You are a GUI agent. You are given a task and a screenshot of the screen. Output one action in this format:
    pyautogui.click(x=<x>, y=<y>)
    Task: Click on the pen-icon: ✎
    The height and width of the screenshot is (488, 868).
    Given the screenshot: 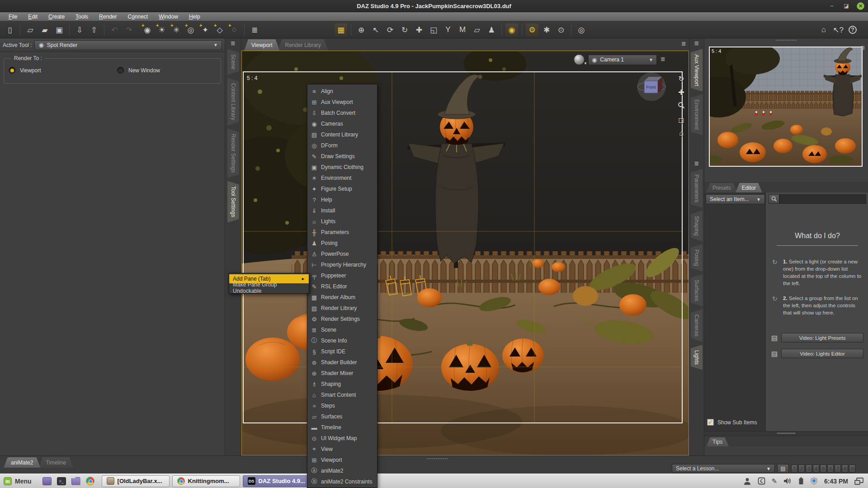 What is the action you would take?
    pyautogui.click(x=775, y=481)
    